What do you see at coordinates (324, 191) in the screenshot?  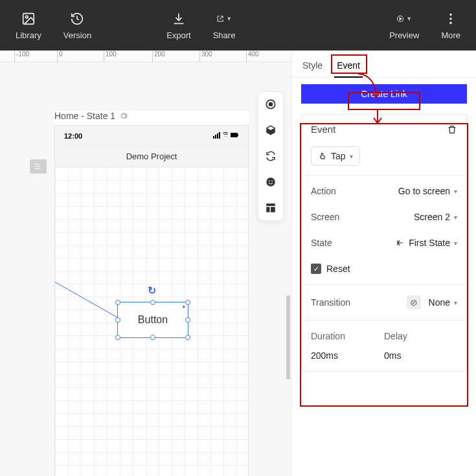 I see `action-label: Action` at bounding box center [324, 191].